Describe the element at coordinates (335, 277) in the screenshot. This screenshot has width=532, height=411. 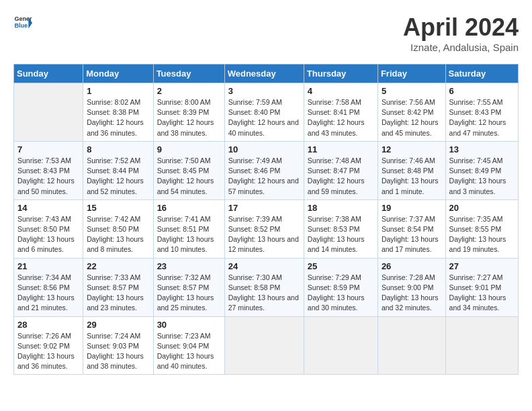
I see `sunrise-text: Sunrise: 7:29 AM` at that location.